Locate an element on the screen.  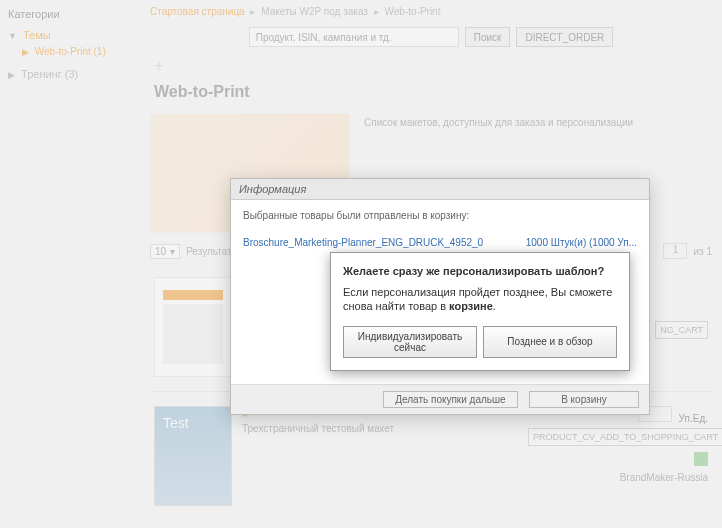
modal-item-link: Broschure_Marketing-Planner_ENG_DRUCK_49… is located at coordinates (363, 242).